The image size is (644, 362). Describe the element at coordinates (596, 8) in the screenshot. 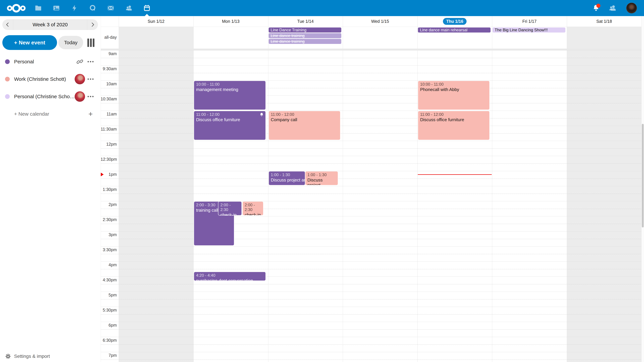

I see `notifications-bell-icon` at that location.